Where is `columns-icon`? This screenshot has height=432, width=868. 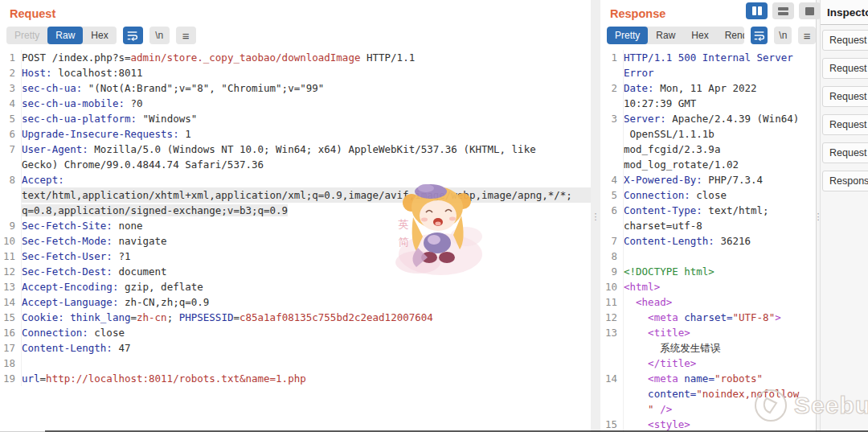
columns-icon is located at coordinates (754, 11).